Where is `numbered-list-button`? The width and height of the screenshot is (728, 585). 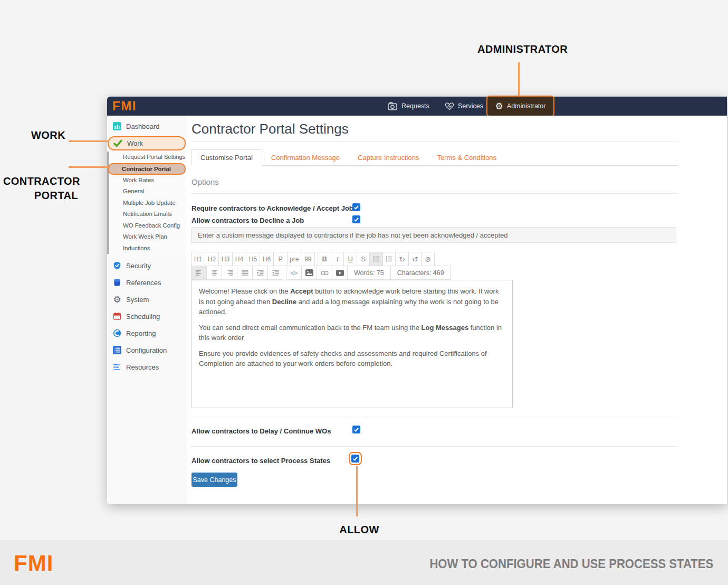
numbered-list-button is located at coordinates (389, 259).